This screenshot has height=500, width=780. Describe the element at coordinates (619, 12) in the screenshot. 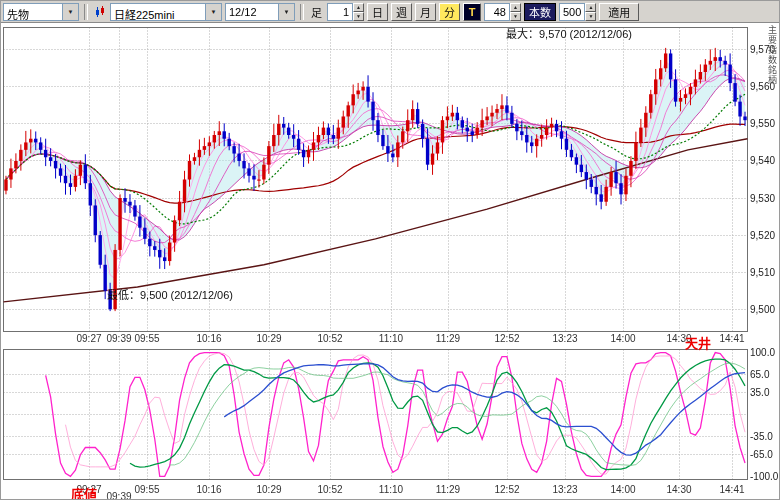

I see `apply-button: 適用` at that location.